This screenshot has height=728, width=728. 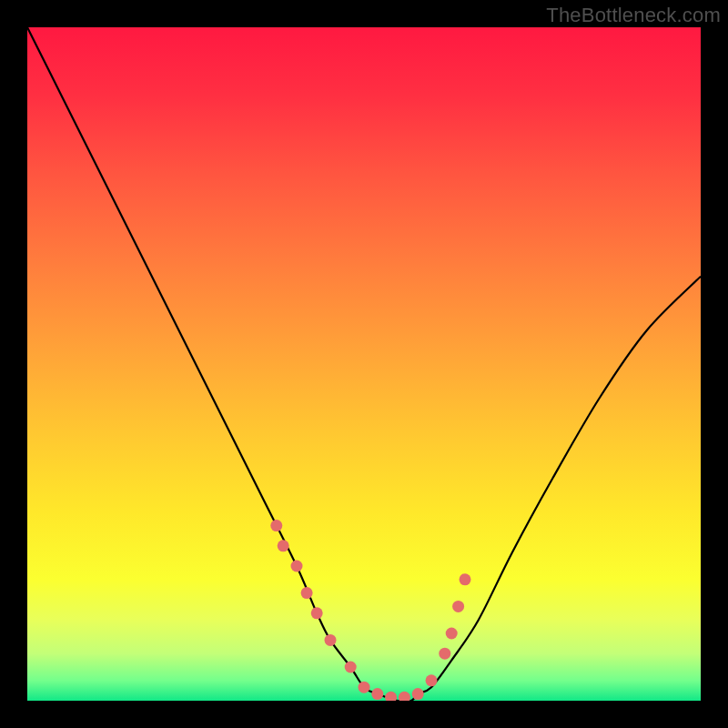 I want to click on watermark-text: TheBottleneck.com, so click(x=633, y=15).